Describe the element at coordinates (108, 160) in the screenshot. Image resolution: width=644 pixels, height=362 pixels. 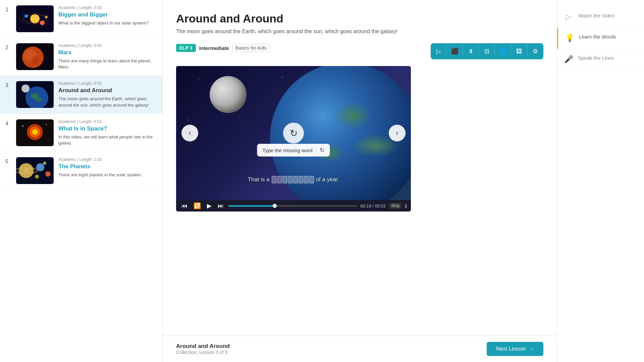
I see `lesson-meta-5: Academic | Length: 1:00` at that location.